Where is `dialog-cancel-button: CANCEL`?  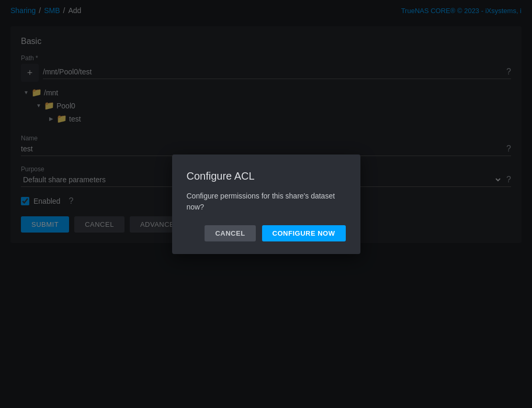 dialog-cancel-button: CANCEL is located at coordinates (230, 234).